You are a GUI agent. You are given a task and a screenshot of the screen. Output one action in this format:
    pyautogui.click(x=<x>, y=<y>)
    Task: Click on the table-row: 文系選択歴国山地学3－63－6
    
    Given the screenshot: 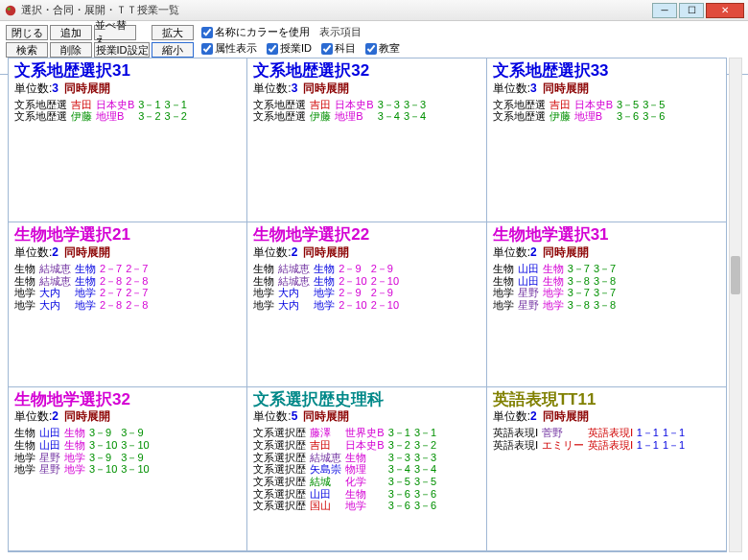 What is the action you would take?
    pyautogui.click(x=347, y=506)
    